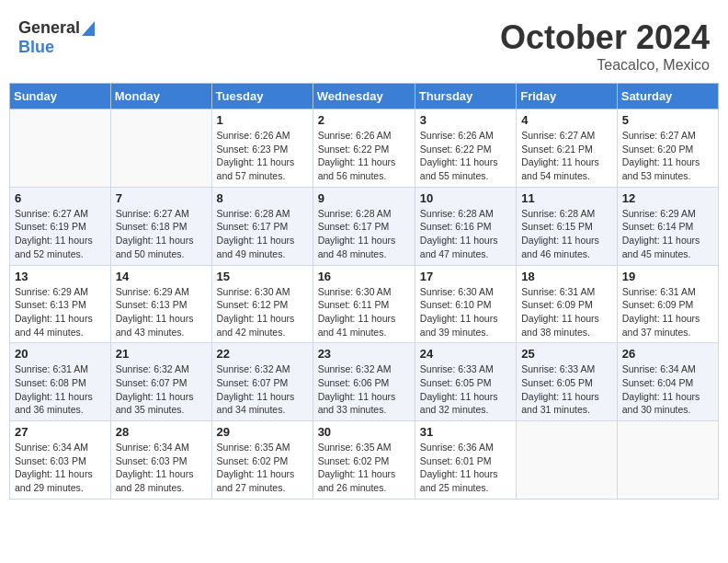  I want to click on days-of-week-row: SundayMondayTuesdayWednesdayThursdayFrid…, so click(364, 97).